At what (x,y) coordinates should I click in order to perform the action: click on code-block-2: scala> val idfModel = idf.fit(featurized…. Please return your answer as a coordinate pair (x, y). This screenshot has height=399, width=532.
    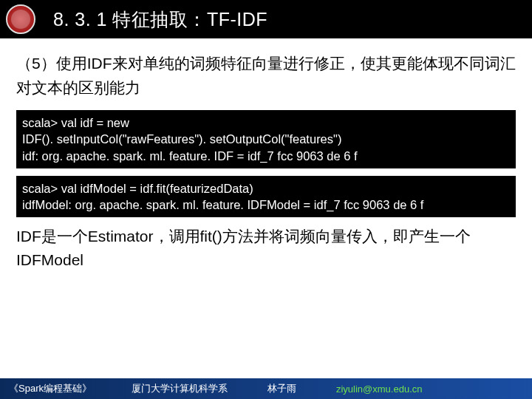
    Looking at the image, I should click on (266, 197).